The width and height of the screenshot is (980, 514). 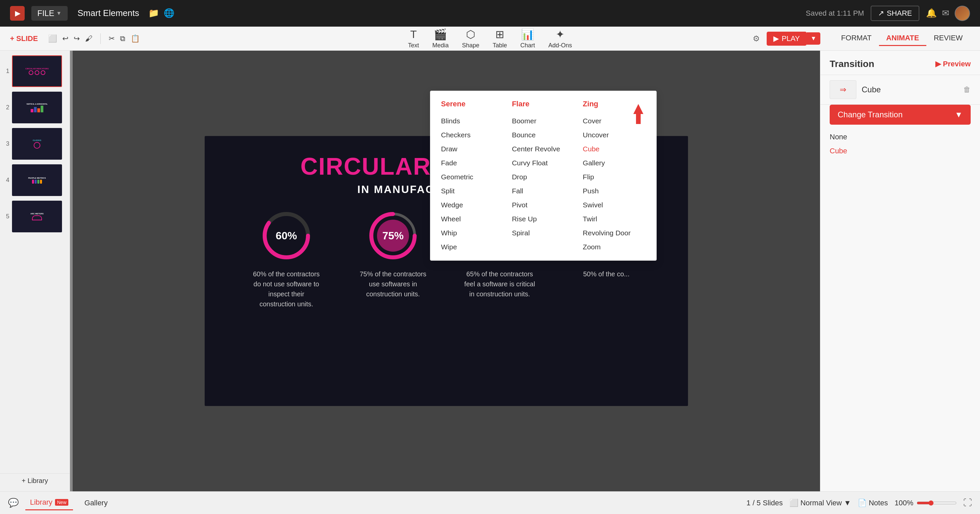 I want to click on format-painter-icon: 🖌, so click(x=89, y=39).